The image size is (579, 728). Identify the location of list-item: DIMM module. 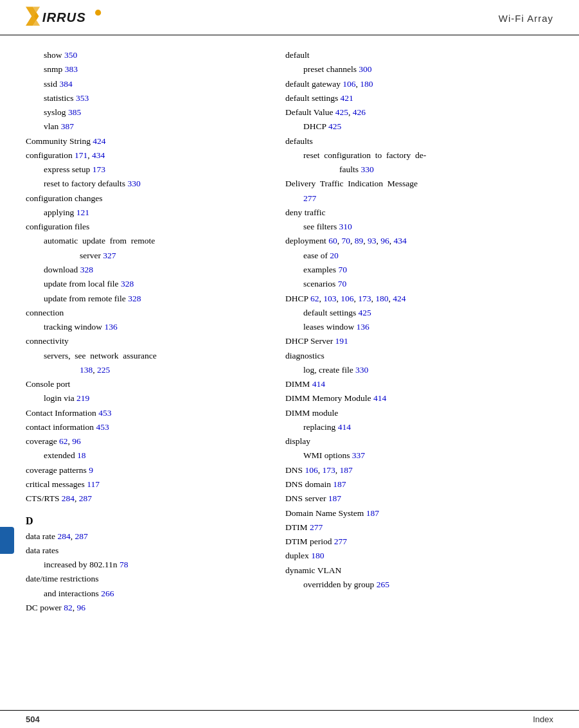
(419, 413).